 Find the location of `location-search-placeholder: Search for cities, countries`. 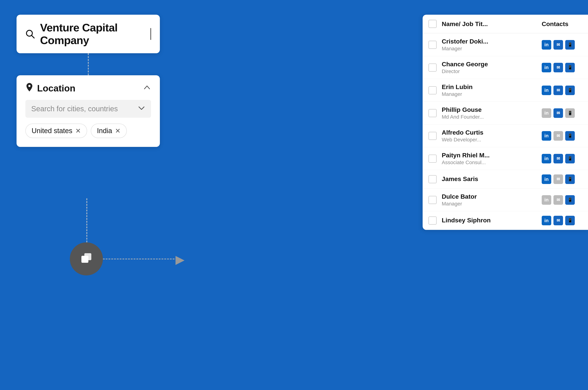

location-search-placeholder: Search for cities, countries is located at coordinates (75, 109).